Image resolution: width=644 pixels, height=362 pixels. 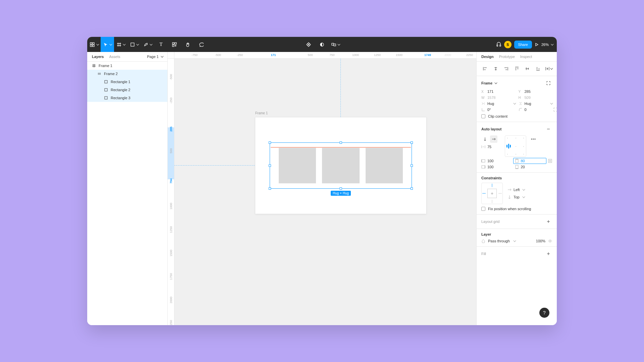 I want to click on clip-content-checkbox: Clip content, so click(x=517, y=116).